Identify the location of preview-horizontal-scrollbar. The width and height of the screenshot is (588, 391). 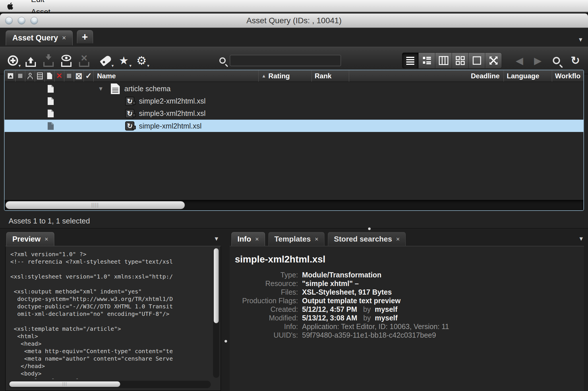
(110, 384).